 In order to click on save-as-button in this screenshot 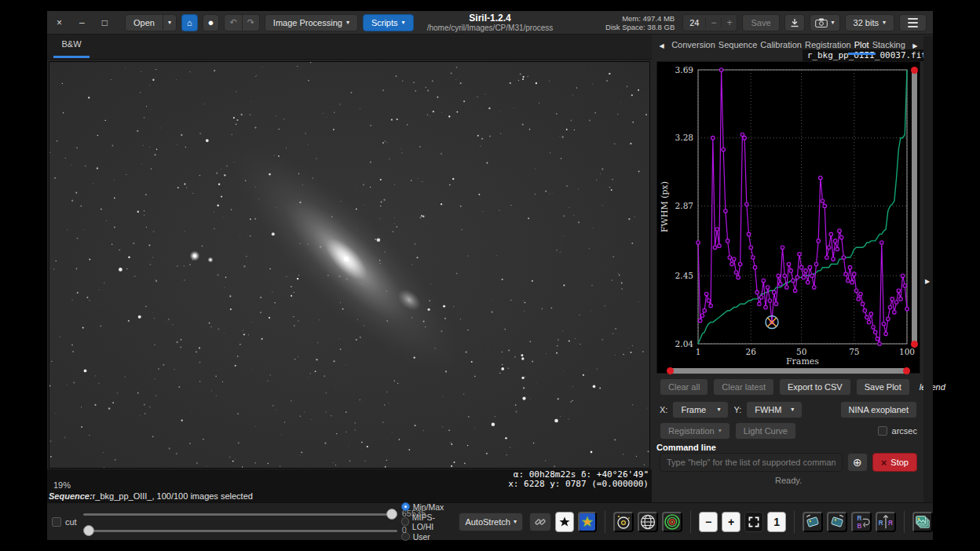, I will do `click(795, 23)`.